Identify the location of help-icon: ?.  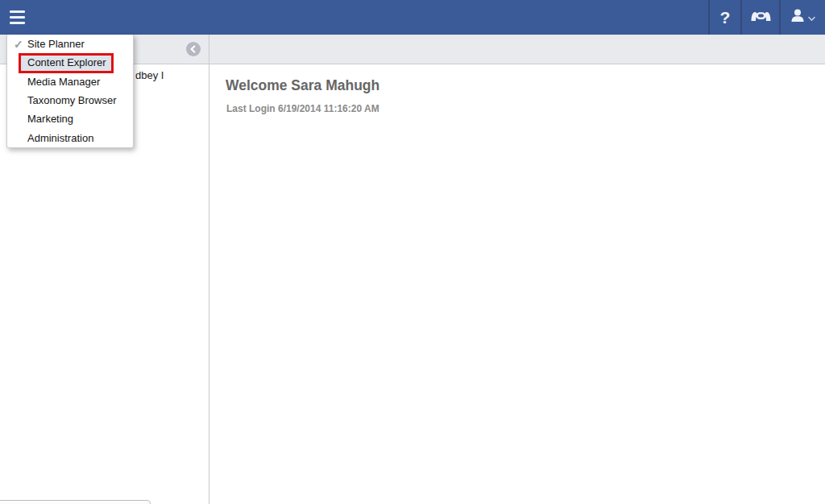
(725, 18).